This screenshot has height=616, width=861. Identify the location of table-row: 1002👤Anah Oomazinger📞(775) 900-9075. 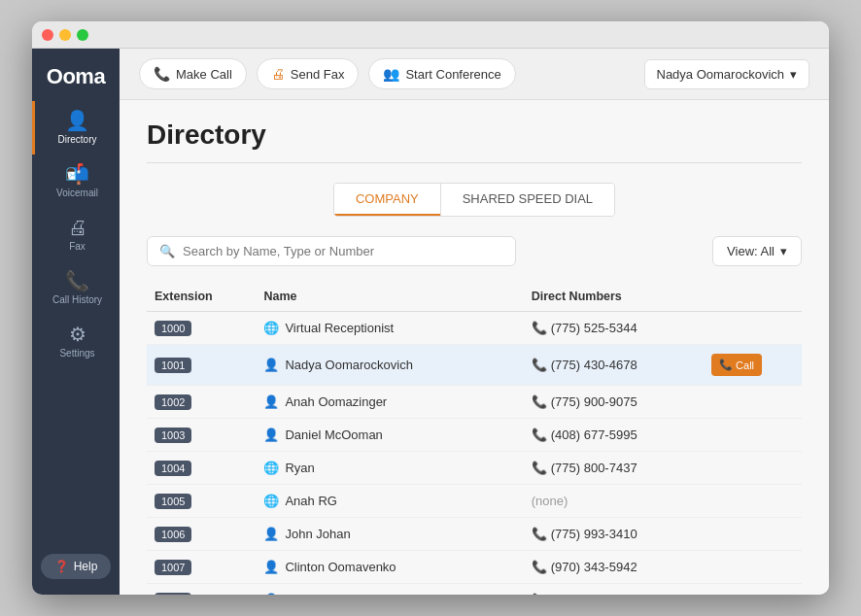
(474, 402).